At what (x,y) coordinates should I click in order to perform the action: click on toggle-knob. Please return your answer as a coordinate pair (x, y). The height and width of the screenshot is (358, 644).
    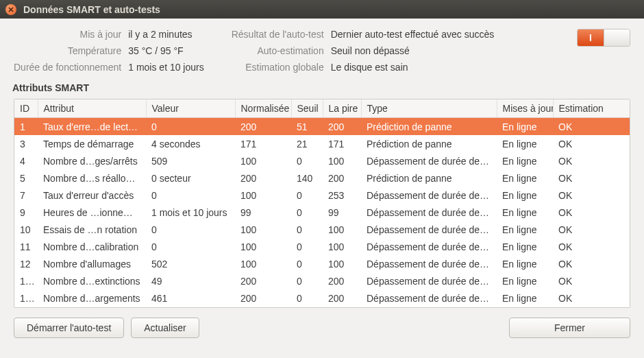
    Looking at the image, I should click on (617, 38).